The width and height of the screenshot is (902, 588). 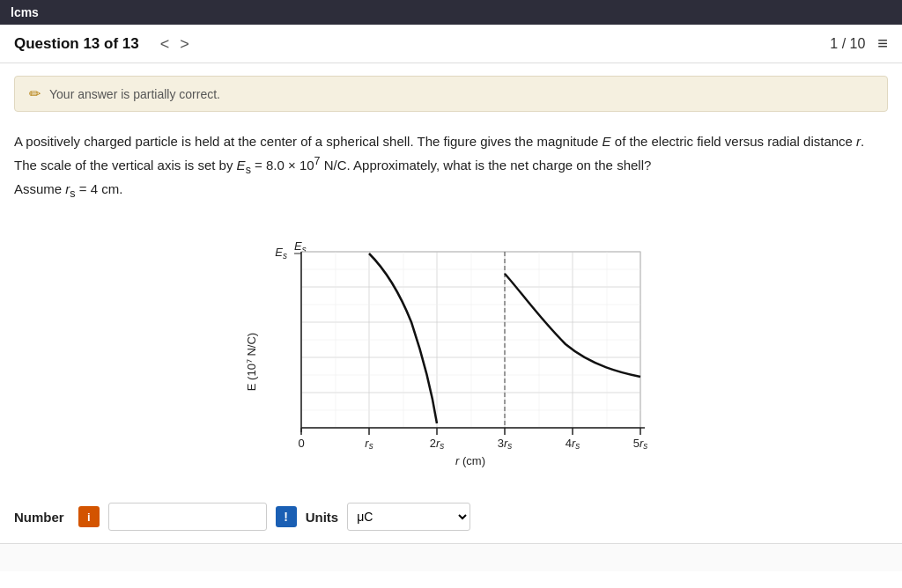 What do you see at coordinates (451, 12) in the screenshot?
I see `top-bar: lcms` at bounding box center [451, 12].